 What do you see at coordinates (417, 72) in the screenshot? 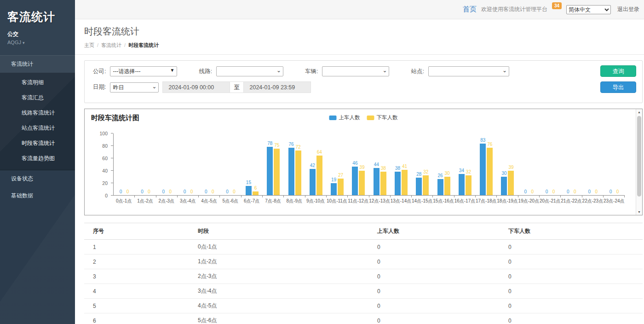
I see `station-label: 站点:` at bounding box center [417, 72].